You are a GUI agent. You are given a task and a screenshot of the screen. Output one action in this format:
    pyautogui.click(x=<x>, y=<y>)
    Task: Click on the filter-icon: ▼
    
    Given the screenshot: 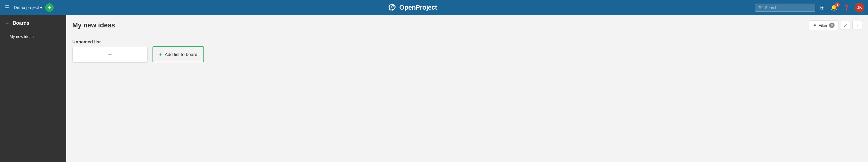 What is the action you would take?
    pyautogui.click(x=815, y=26)
    